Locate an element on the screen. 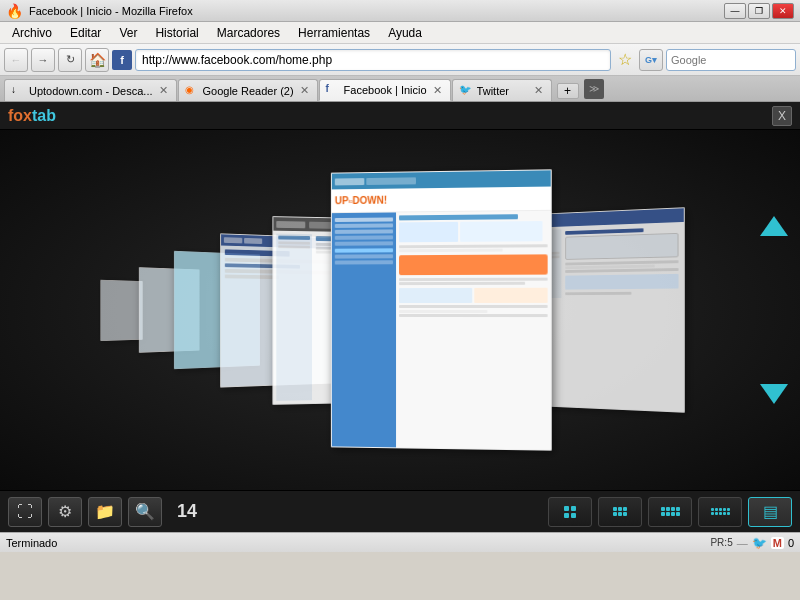 The width and height of the screenshot is (800, 600). view-button-5: ▤ is located at coordinates (770, 512).